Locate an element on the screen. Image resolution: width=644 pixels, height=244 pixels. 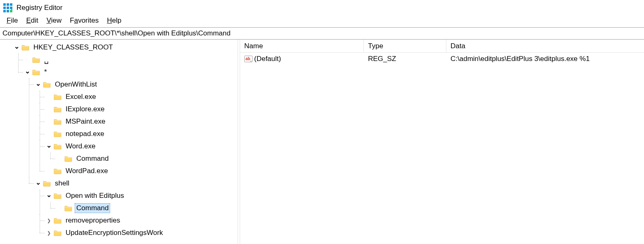
menu-file: File is located at coordinates (12, 21).